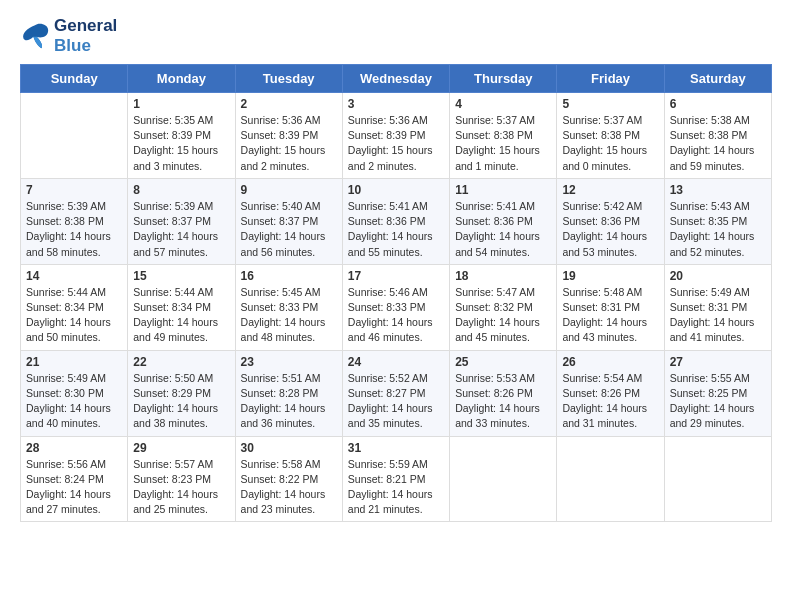 Image resolution: width=792 pixels, height=612 pixels. I want to click on calendar-cell: 6Sunrise: 5:38 AM Sunset: 8:38 PM Daylig…, so click(718, 136).